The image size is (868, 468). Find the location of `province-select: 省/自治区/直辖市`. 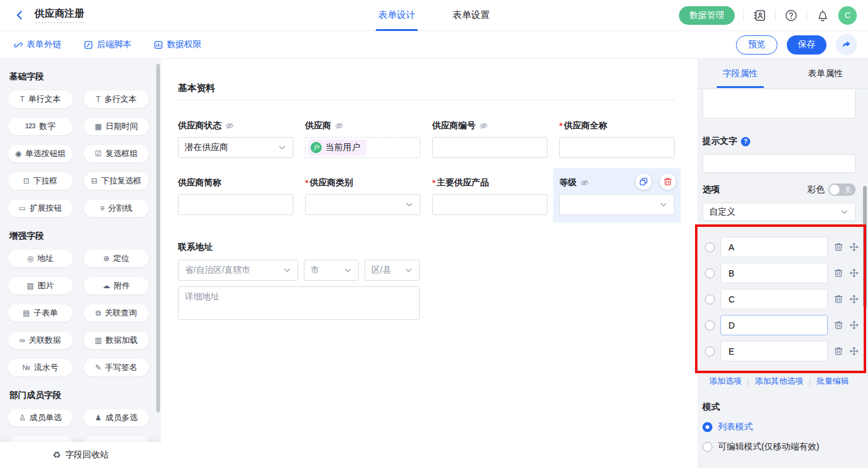

province-select: 省/自治区/直辖市 is located at coordinates (238, 270).